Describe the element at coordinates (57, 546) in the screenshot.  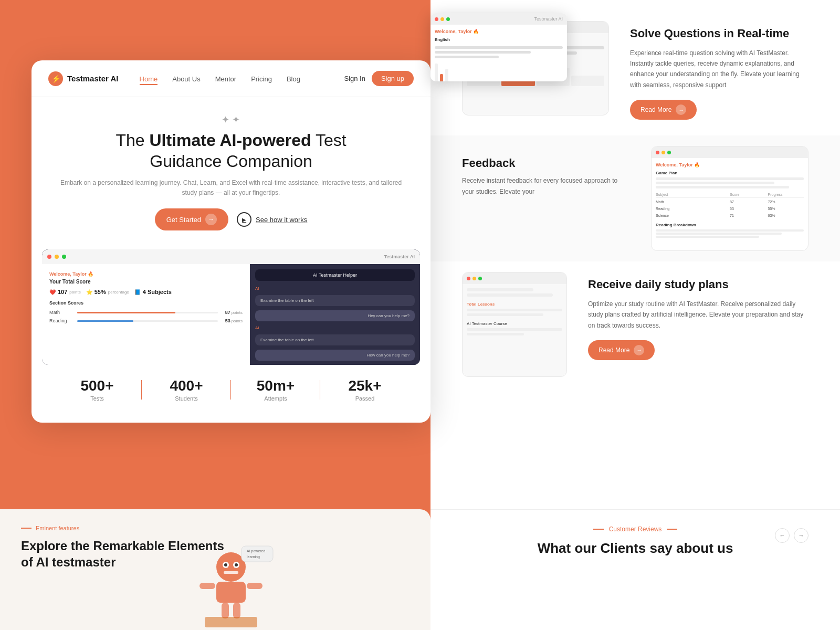
I see `bottom-title-part1: Explore the` at that location.